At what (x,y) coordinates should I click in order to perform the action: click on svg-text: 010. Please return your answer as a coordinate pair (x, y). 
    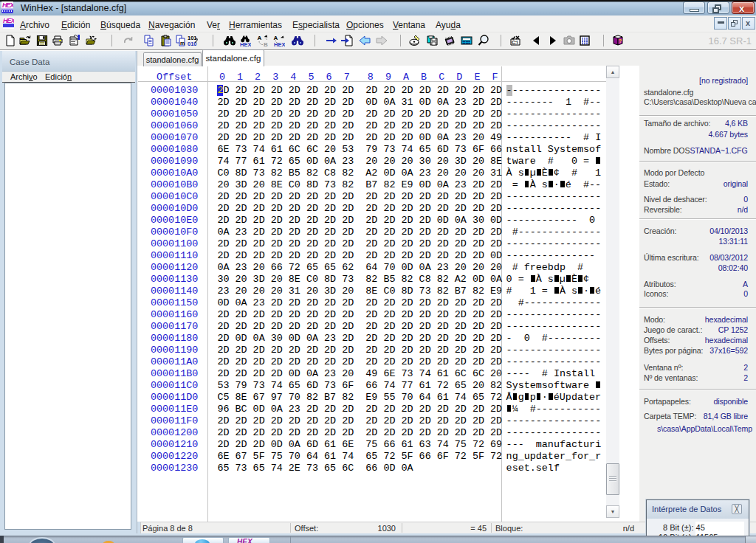
    Looking at the image, I should click on (192, 44).